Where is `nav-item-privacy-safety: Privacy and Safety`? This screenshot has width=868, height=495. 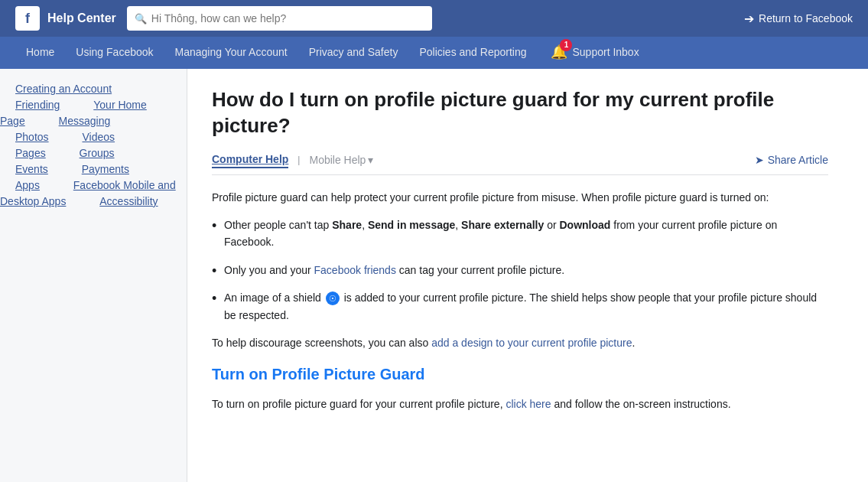 nav-item-privacy-safety: Privacy and Safety is located at coordinates (353, 53).